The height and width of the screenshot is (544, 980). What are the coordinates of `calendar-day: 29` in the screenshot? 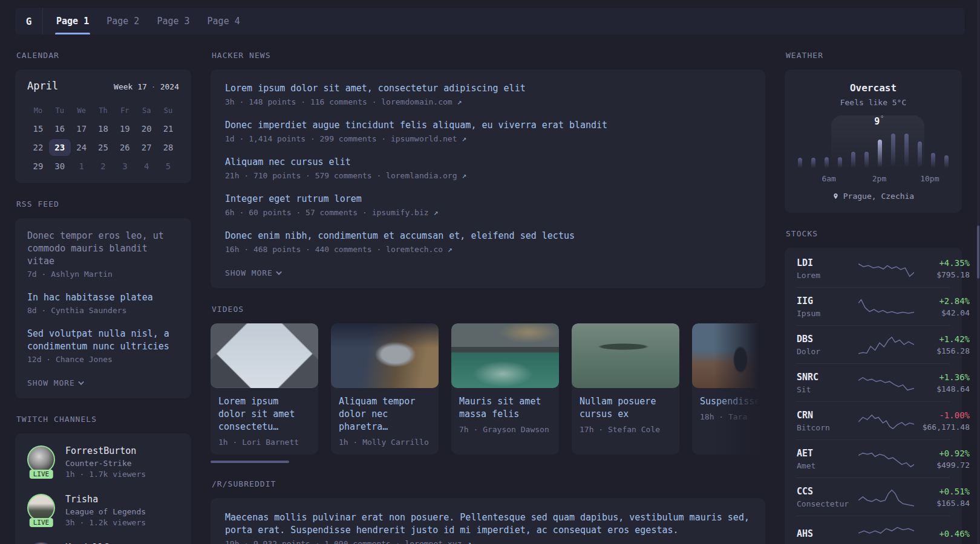 It's located at (38, 166).